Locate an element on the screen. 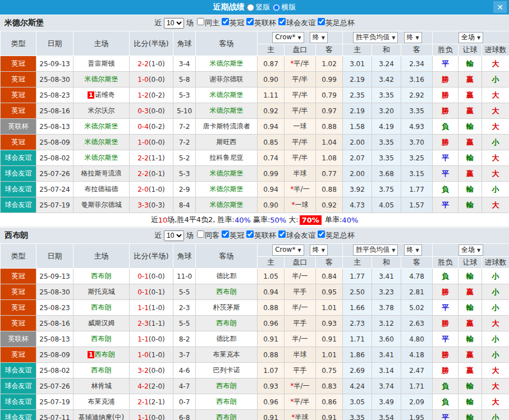 This screenshot has height=420, width=509. near-label: 近 is located at coordinates (158, 236).